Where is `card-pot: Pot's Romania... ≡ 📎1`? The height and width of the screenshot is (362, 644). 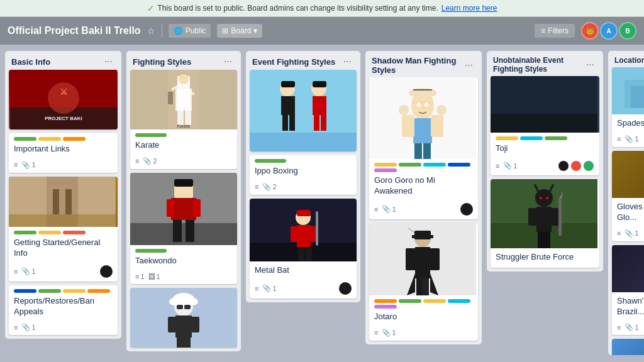
card-pot: Pot's Romania... ≡ 📎1 is located at coordinates (628, 347).